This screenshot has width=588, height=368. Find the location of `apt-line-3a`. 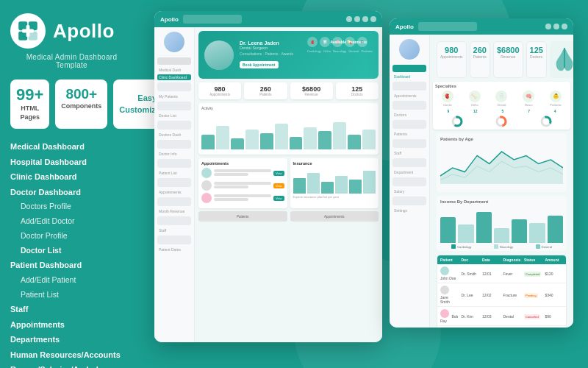

apt-line-3a is located at coordinates (243, 196).